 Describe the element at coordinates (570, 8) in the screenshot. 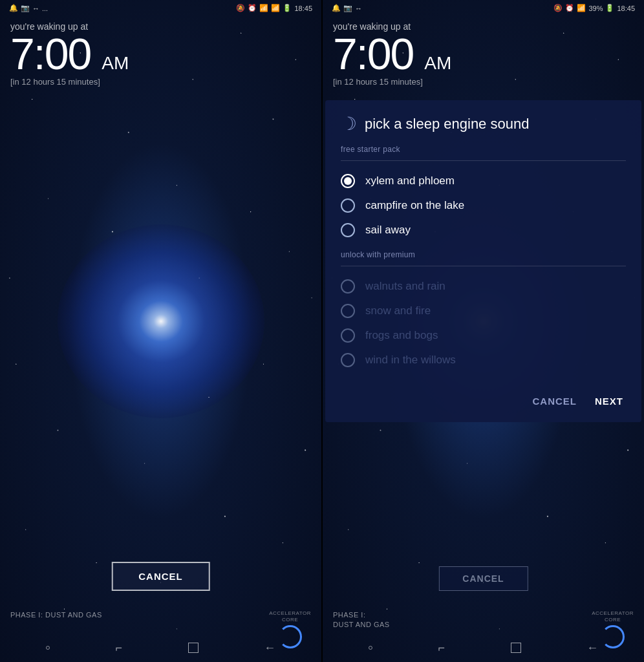

I see `alarm2-icon-r: ⏰` at that location.